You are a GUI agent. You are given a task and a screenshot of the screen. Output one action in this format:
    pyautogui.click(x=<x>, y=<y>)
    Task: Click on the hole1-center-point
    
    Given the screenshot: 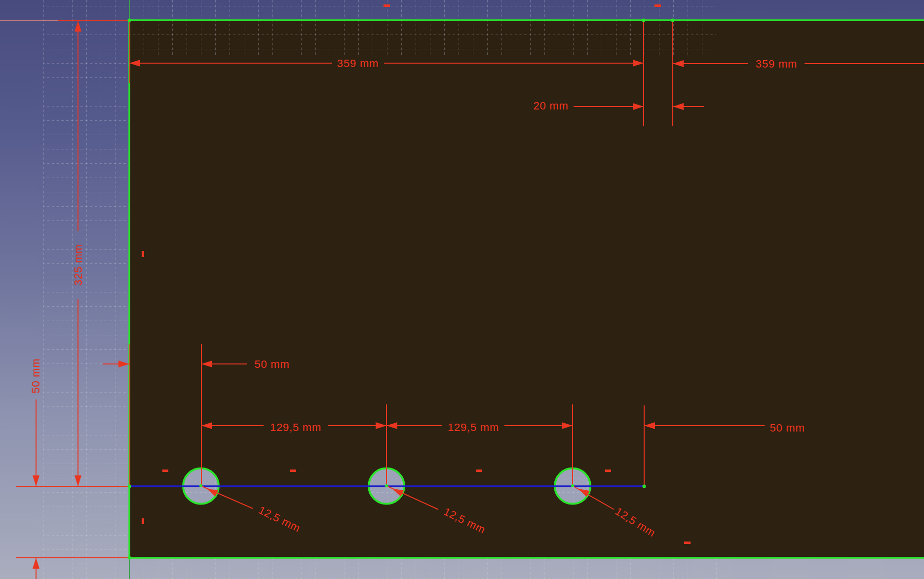 What is the action you would take?
    pyautogui.click(x=201, y=486)
    